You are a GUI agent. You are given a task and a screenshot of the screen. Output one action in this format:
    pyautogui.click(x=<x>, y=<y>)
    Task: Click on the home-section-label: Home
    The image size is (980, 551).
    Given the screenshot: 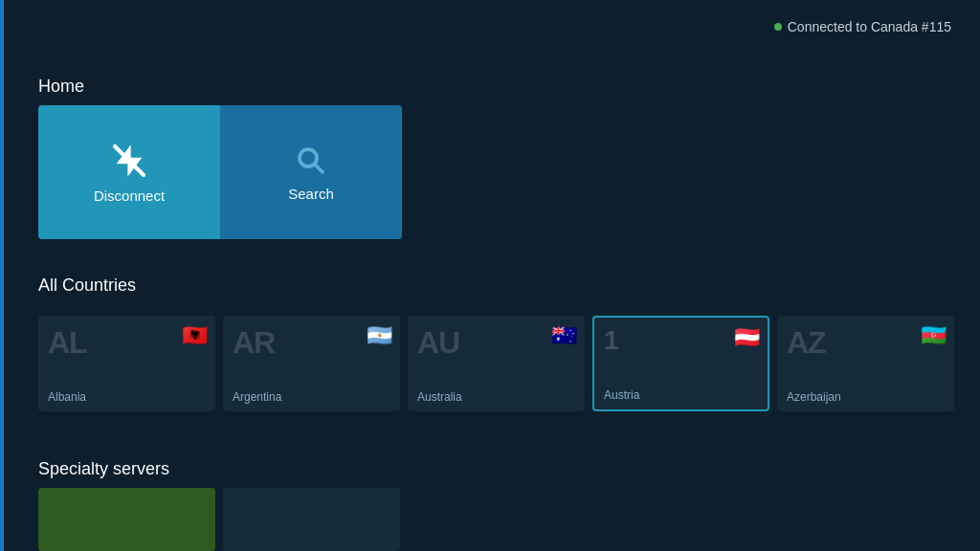 What is the action you would take?
    pyautogui.click(x=61, y=86)
    